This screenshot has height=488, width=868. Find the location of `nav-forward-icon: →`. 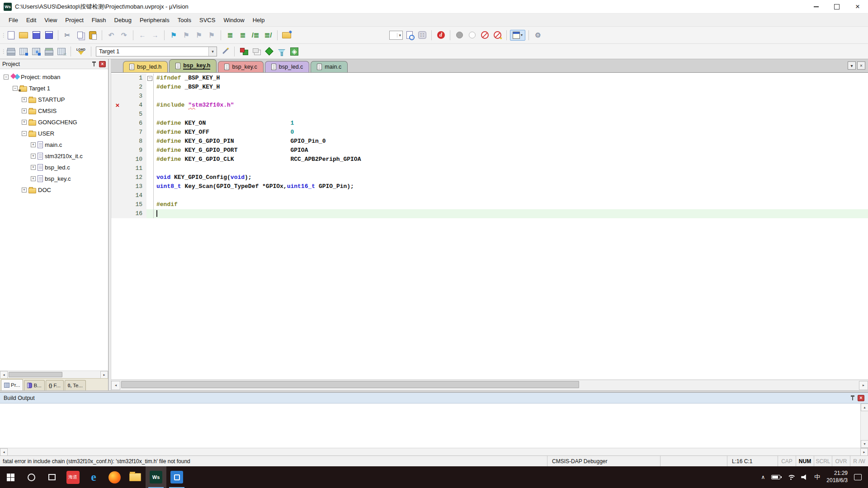

nav-forward-icon: → is located at coordinates (155, 35).